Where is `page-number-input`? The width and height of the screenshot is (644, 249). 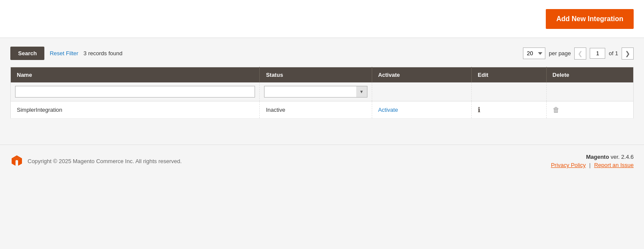 page-number-input is located at coordinates (597, 54).